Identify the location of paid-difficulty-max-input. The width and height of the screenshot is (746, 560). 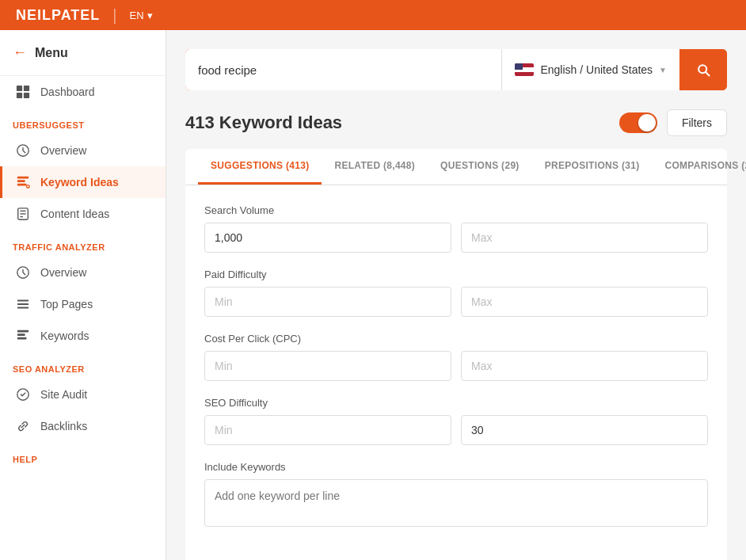
(584, 302).